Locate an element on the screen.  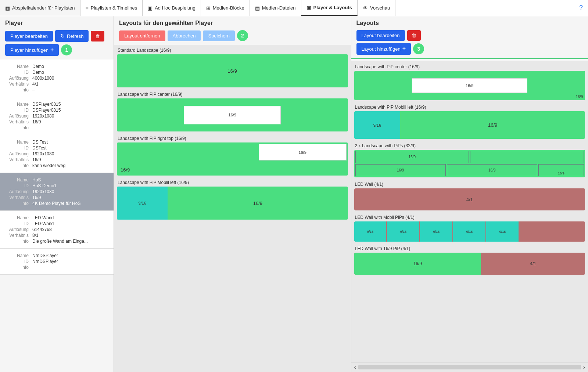
selected-layout-entry: Standard Landscape (16/9) 16/9 is located at coordinates (232, 68).